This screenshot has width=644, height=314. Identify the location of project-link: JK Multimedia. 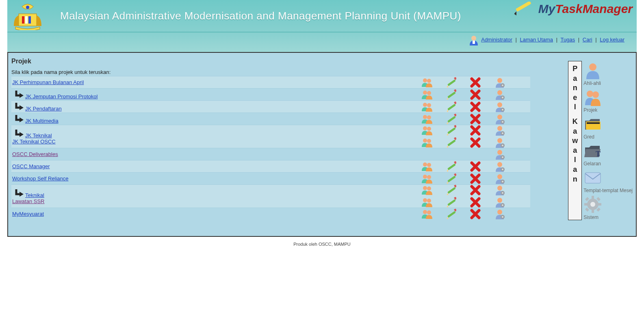
(42, 121).